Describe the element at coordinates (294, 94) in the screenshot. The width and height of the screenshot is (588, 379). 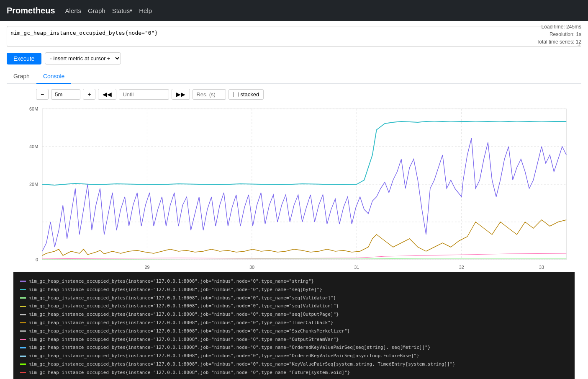
I see `graph-controls: − + ◀◀ ▶▶ stacked` at that location.